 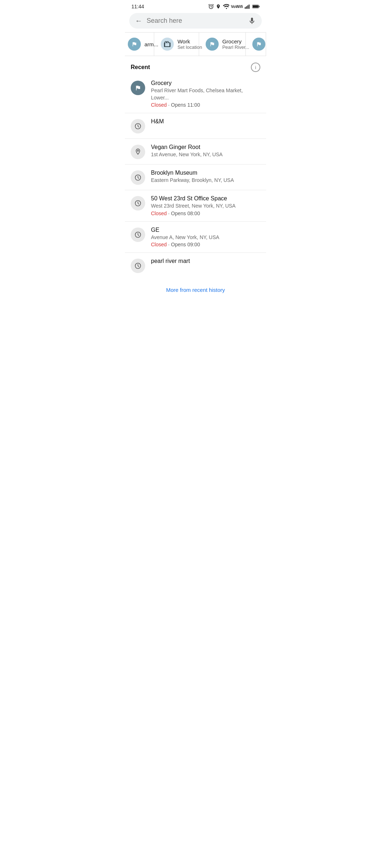 I want to click on status-icons: VoWifi, so click(x=234, y=7).